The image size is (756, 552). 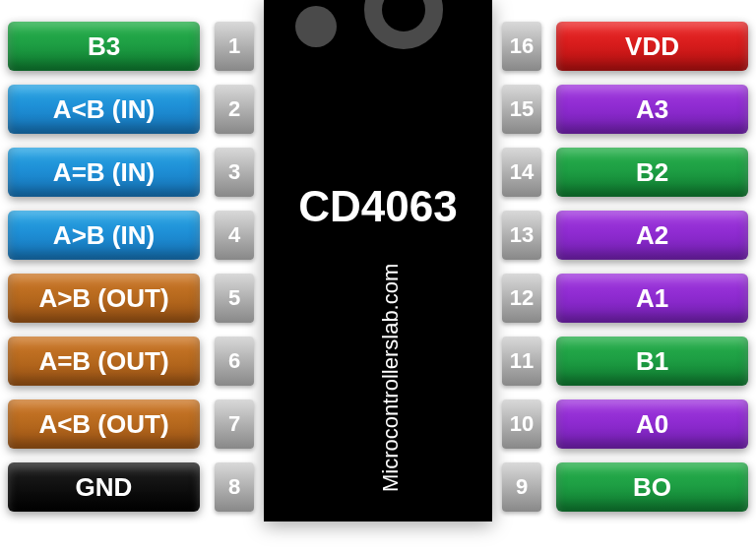 What do you see at coordinates (522, 361) in the screenshot?
I see `pin-number-11: 11` at bounding box center [522, 361].